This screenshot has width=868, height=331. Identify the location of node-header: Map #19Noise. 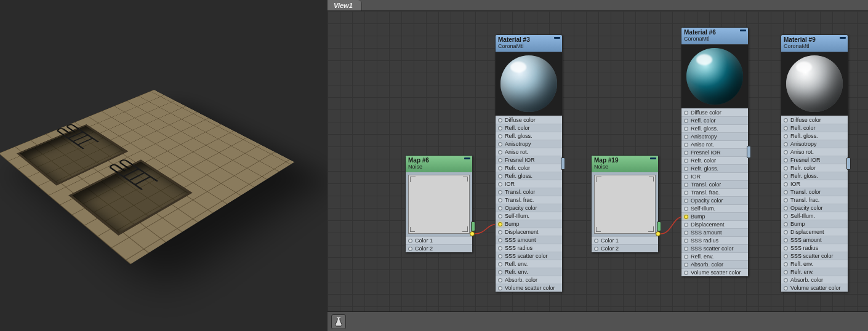
(625, 164).